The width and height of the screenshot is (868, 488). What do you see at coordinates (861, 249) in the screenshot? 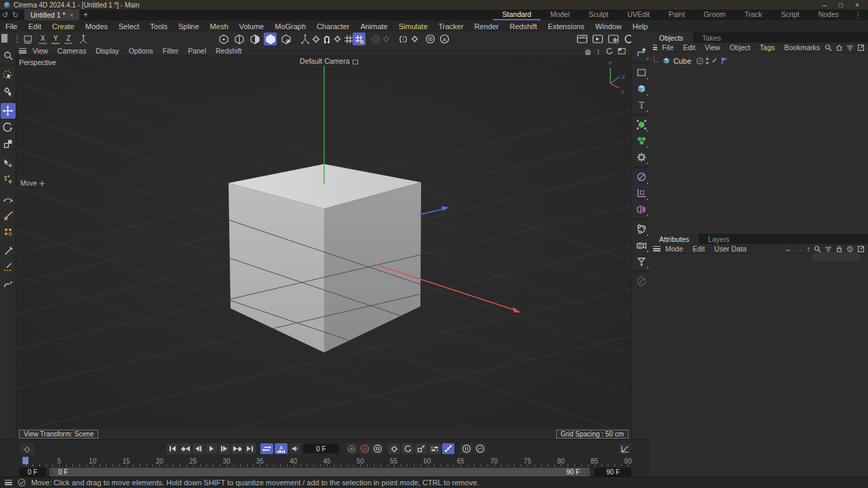
I see `expand-panel-icon` at bounding box center [861, 249].